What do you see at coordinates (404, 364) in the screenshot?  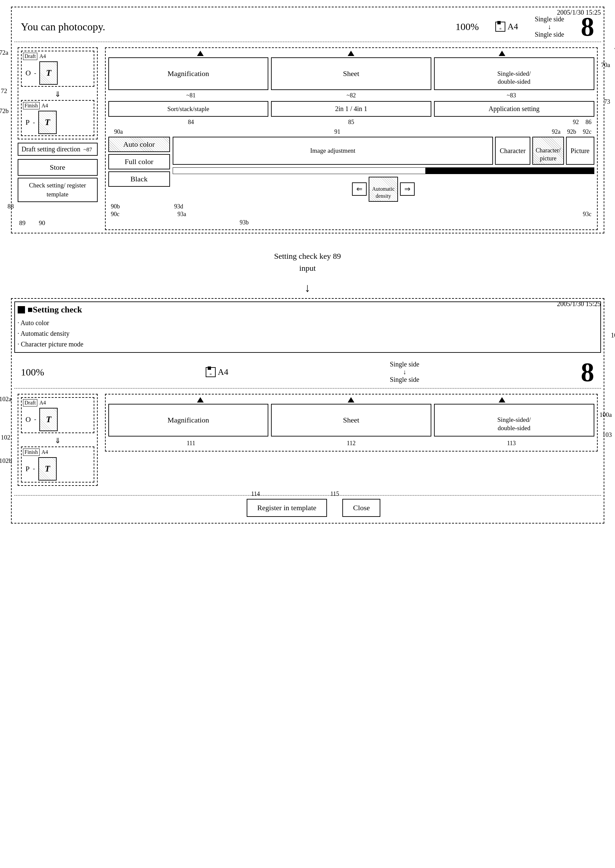 I see `bottom-side-top: Single side` at bounding box center [404, 364].